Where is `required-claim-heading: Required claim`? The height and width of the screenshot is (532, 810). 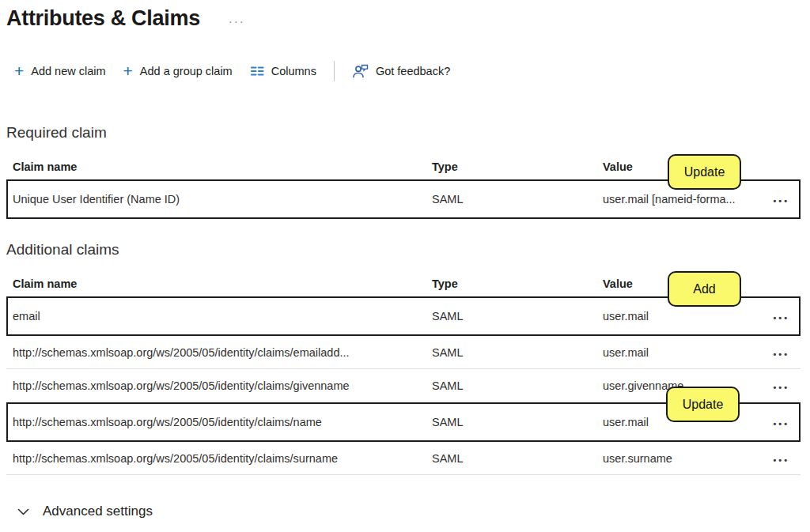
required-claim-heading: Required claim is located at coordinates (408, 133).